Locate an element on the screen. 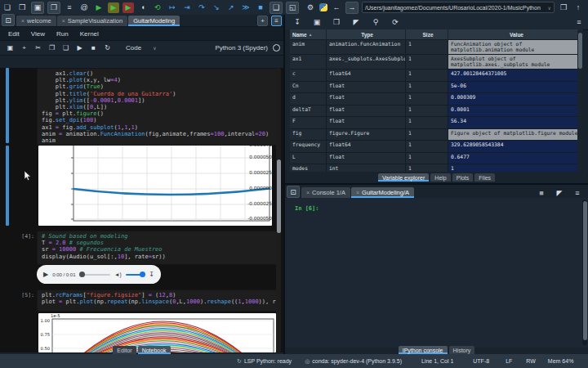 This screenshot has height=368, width=588. save-data-as-icon: ❐ is located at coordinates (336, 23).